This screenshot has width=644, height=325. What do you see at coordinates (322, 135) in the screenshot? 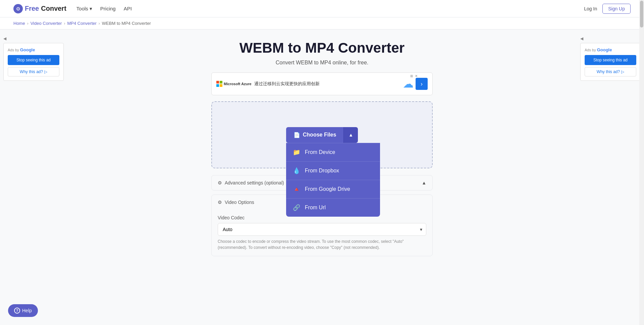
I see `choose-files-row: 📄 Choose Files ▲` at bounding box center [322, 135].